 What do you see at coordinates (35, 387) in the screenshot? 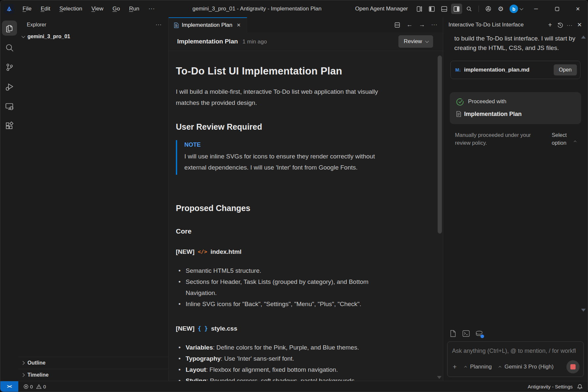
I see `problems-indicator: 0 0` at bounding box center [35, 387].